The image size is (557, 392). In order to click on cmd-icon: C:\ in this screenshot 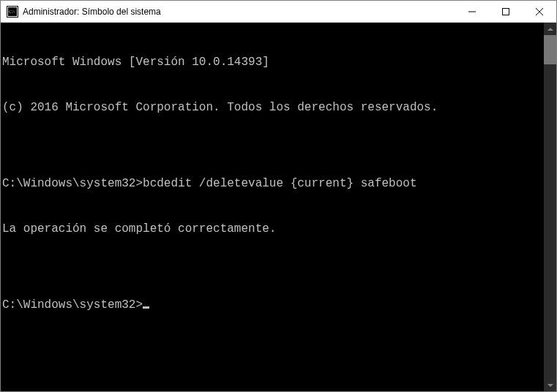, I will do `click(12, 12)`.